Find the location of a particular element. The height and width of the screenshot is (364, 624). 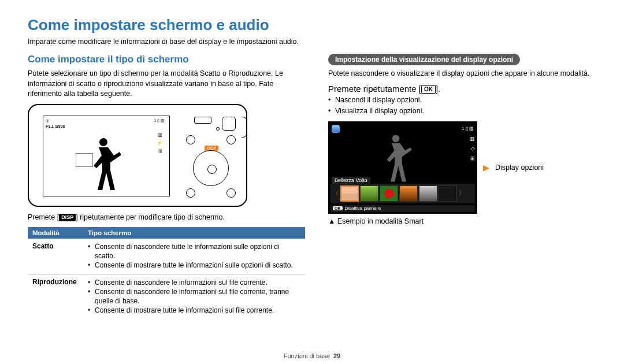

beauty-face-label: Bellezza Volto is located at coordinates (351, 180).